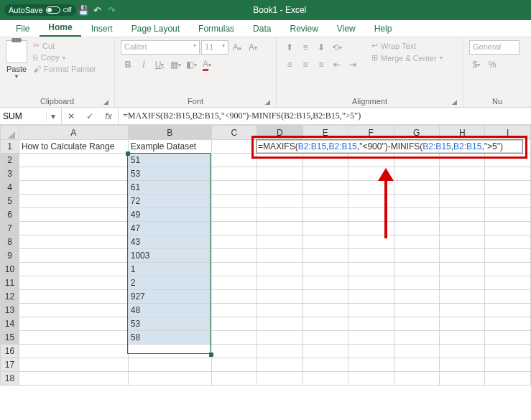  I want to click on wrap-text-button: ↩Wrap Text, so click(407, 46).